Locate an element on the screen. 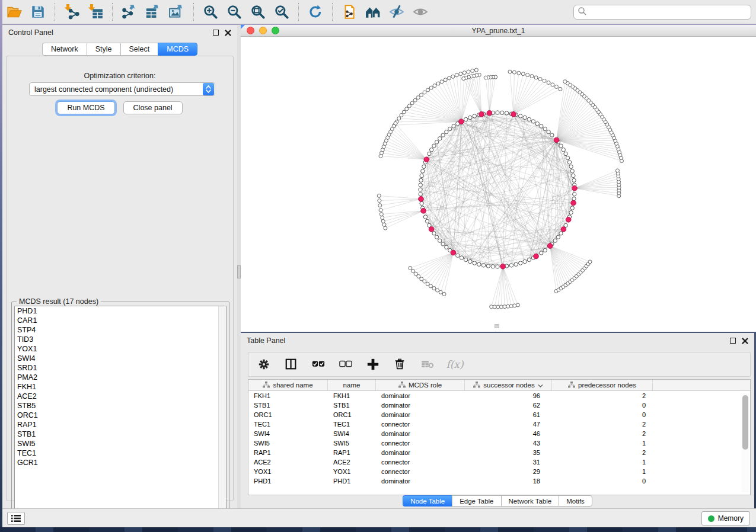 The width and height of the screenshot is (756, 532). window-minimize-icon is located at coordinates (263, 31).